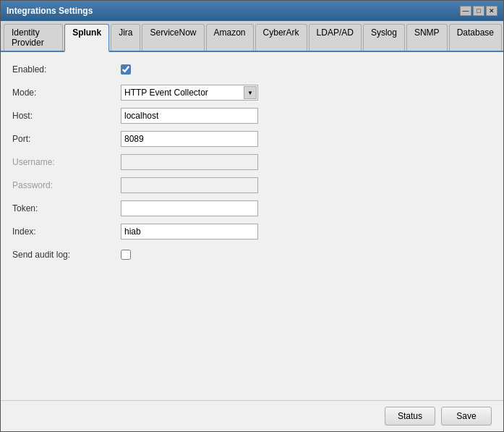  What do you see at coordinates (252, 69) in the screenshot?
I see `enabled-row: Enabled:` at bounding box center [252, 69].